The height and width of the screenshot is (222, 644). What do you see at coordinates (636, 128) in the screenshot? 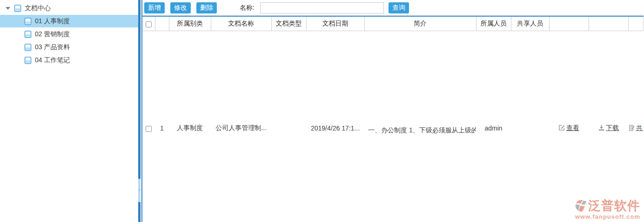
I see `share-link: 共享` at bounding box center [636, 128].